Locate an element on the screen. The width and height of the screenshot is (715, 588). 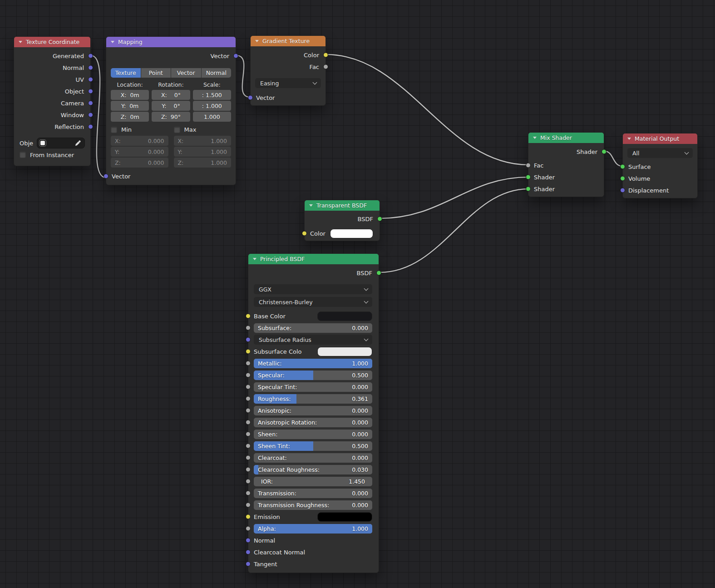
input-socket-clearcoat-roughness is located at coordinates (248, 469).